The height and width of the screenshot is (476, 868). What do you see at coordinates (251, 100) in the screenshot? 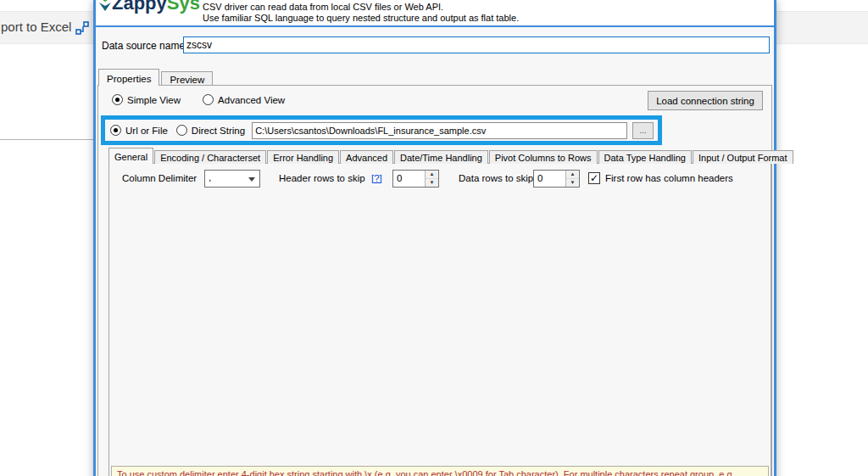
I see `advanced-view-label: Advanced View` at bounding box center [251, 100].